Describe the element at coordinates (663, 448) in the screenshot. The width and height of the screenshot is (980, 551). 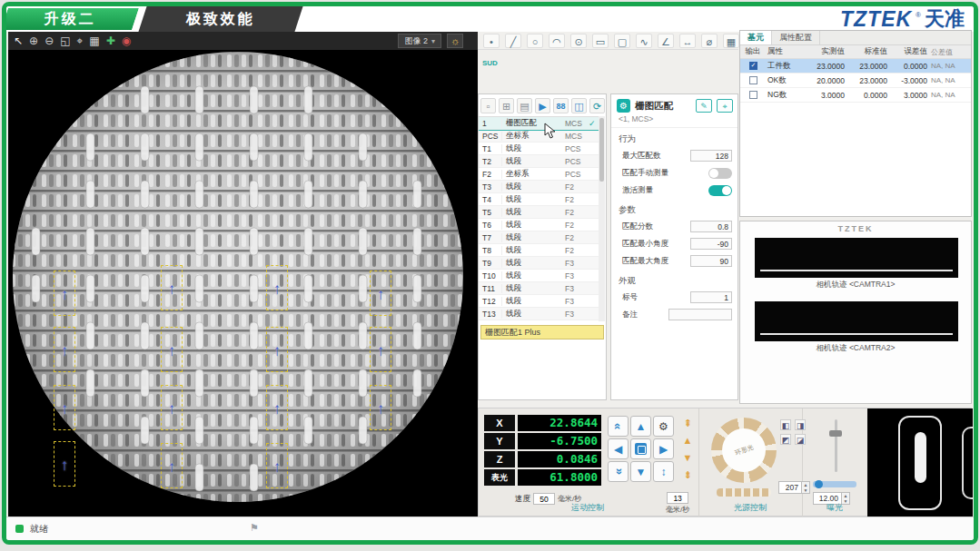
I see `jog-right-button: ▶` at that location.